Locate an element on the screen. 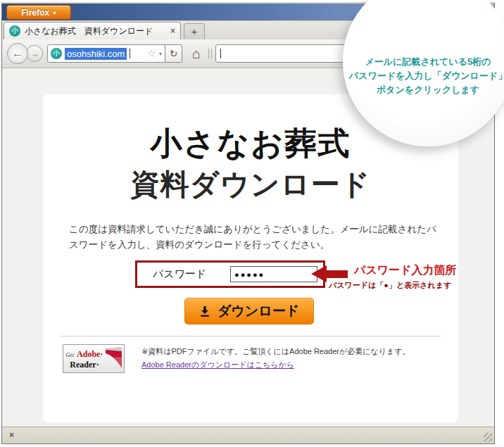 The height and width of the screenshot is (447, 504). back-button: ← is located at coordinates (18, 53).